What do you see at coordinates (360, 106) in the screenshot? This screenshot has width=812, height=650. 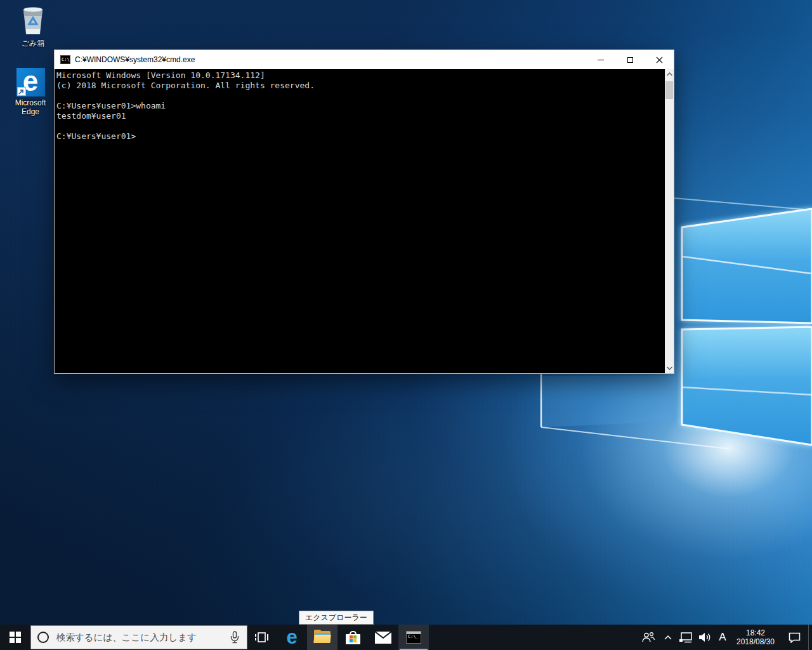 I see `console-line: C:¥Users¥user01>whoami` at bounding box center [360, 106].